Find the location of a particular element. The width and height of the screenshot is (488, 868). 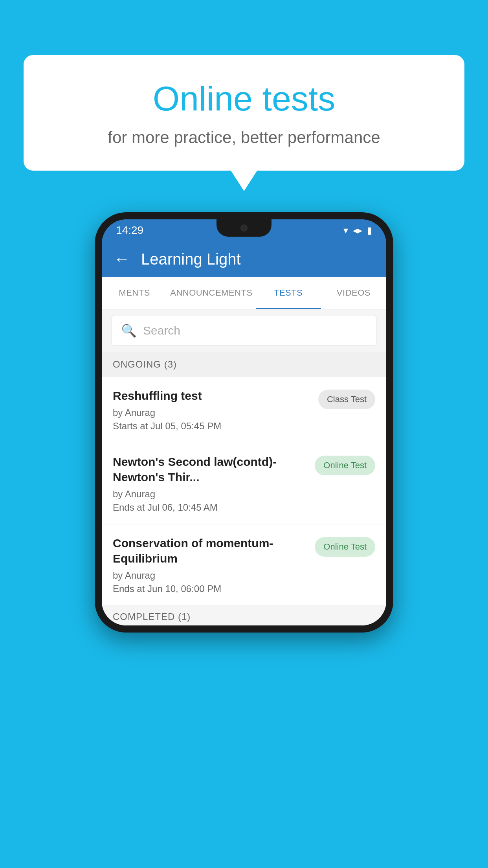

tab-videos: VIDEOS is located at coordinates (354, 293).